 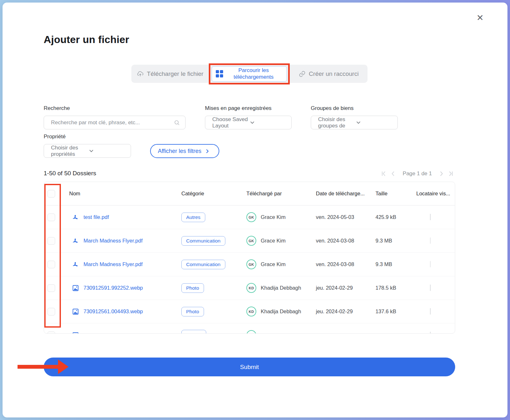 I want to click on red-arrow-annotation, so click(x=38, y=367).